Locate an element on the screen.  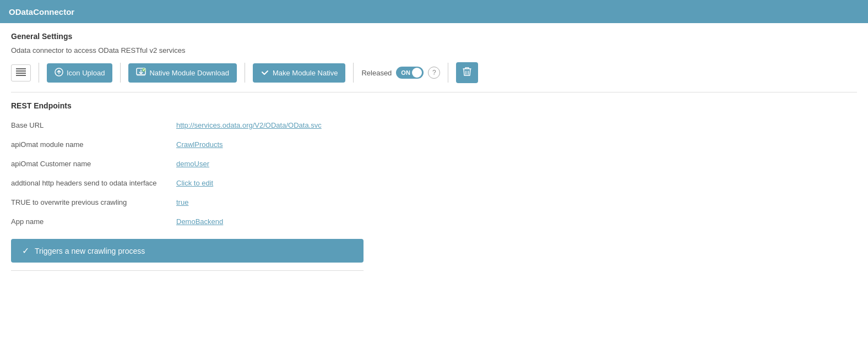
crawl-button: ✓ Triggers a new crawling process is located at coordinates (187, 251).